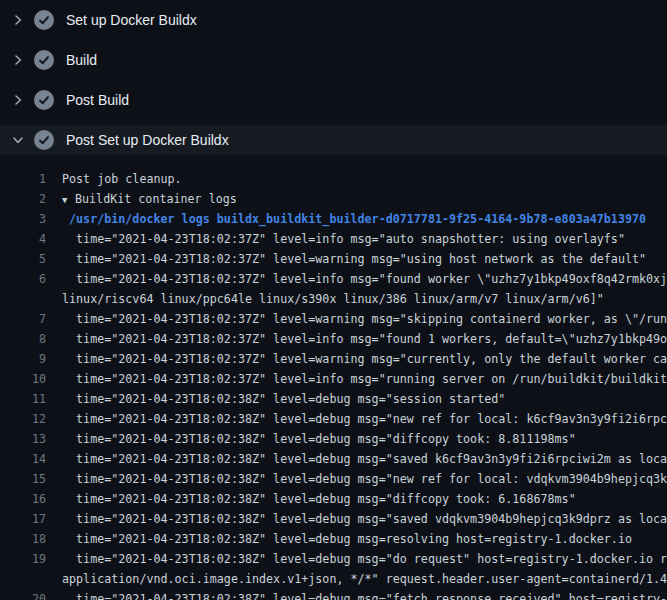 The image size is (667, 600). I want to click on log-line: 1 Post job cleanup., so click(334, 179).